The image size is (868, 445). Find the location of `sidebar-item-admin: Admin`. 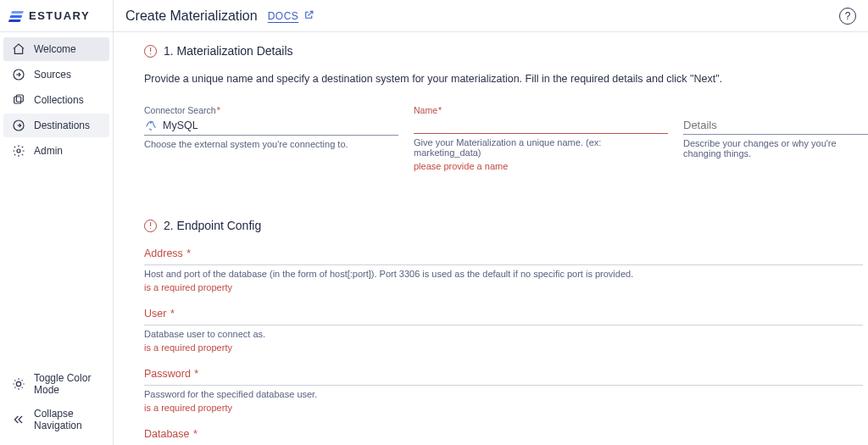

sidebar-item-admin: Admin is located at coordinates (56, 151).